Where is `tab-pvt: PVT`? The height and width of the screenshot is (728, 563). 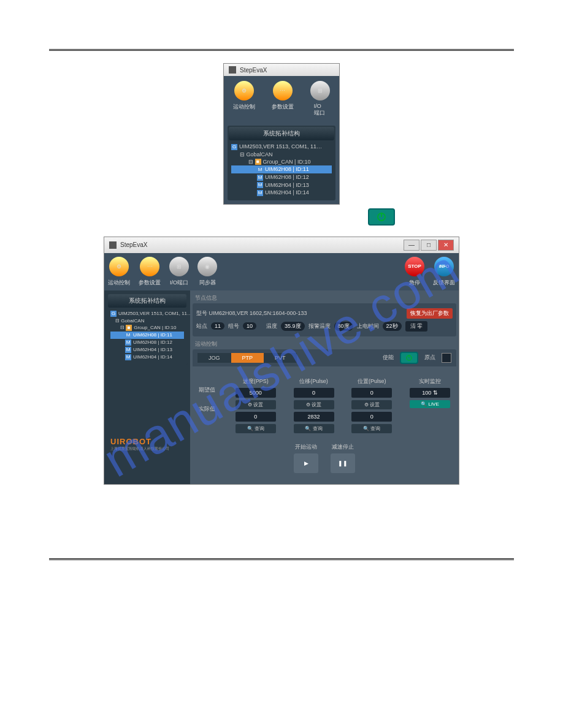 tab-pvt: PVT is located at coordinates (280, 358).